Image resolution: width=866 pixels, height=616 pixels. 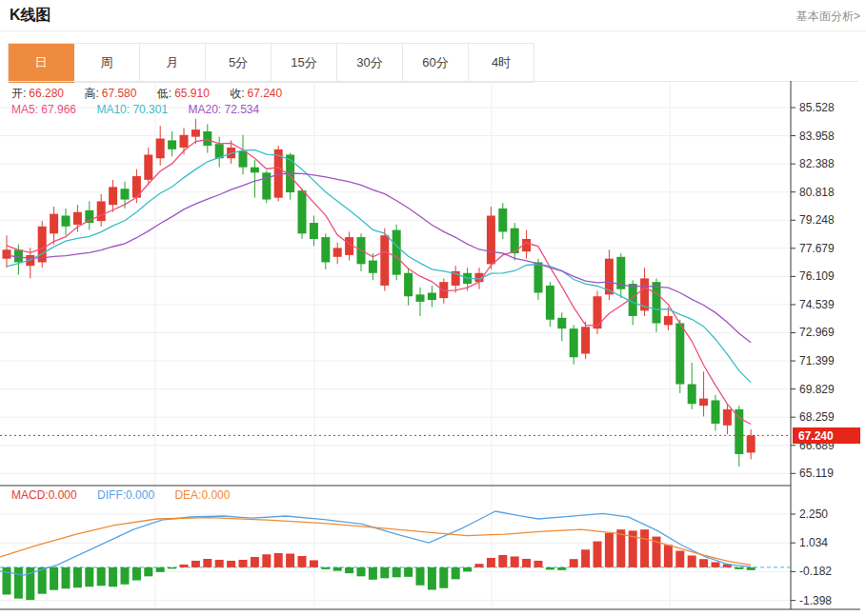 What do you see at coordinates (817, 276) in the screenshot?
I see `price-axis-label: 76.109` at bounding box center [817, 276].